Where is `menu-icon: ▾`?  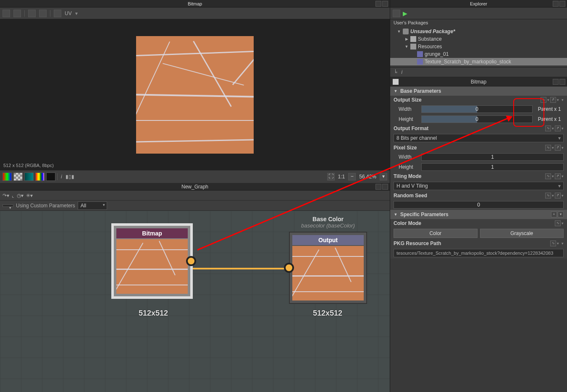
menu-icon: ▾ is located at coordinates (561, 214).